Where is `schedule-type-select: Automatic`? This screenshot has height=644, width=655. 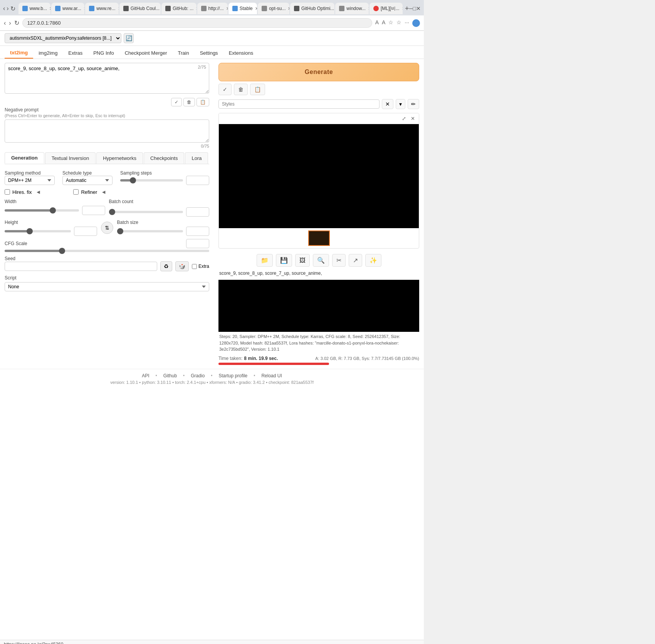
schedule-type-select: Automatic is located at coordinates (87, 180).